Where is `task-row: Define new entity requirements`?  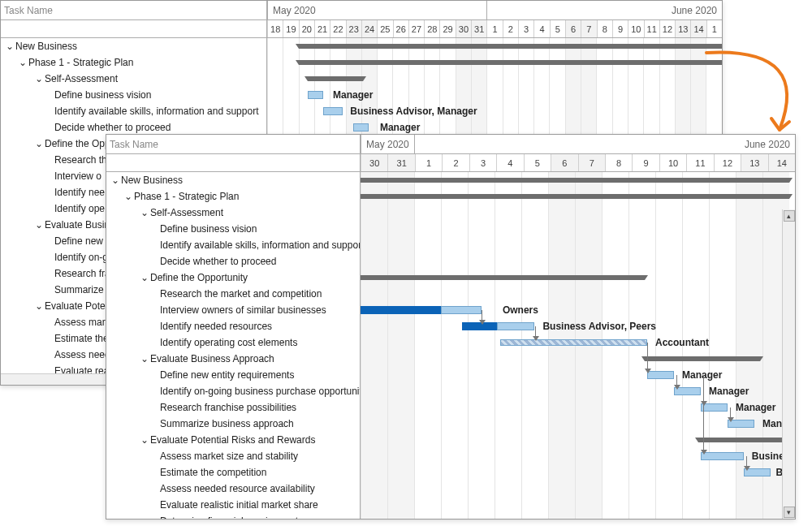
task-row: Define new entity requirements is located at coordinates (233, 375).